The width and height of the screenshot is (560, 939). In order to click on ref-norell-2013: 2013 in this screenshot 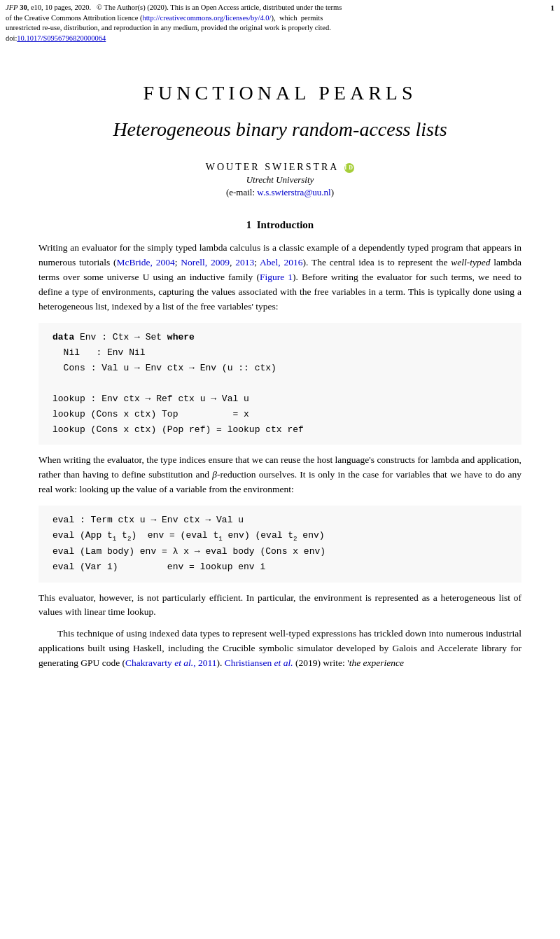, I will do `click(245, 262)`.